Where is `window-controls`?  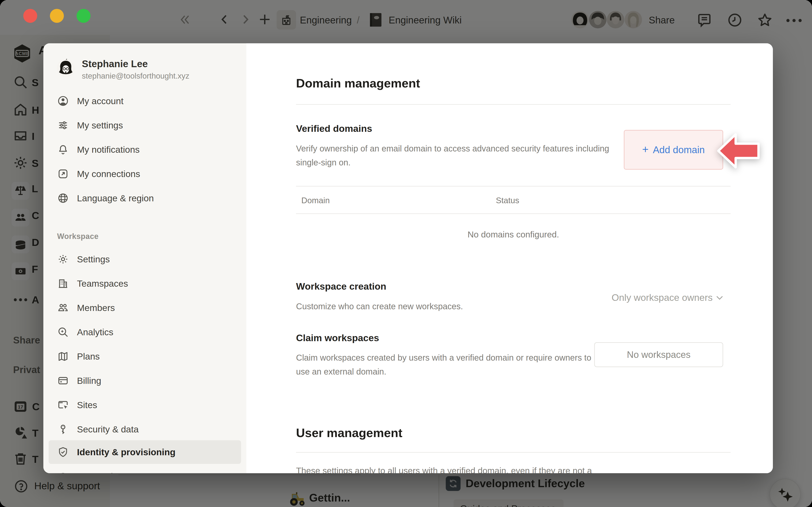 window-controls is located at coordinates (57, 16).